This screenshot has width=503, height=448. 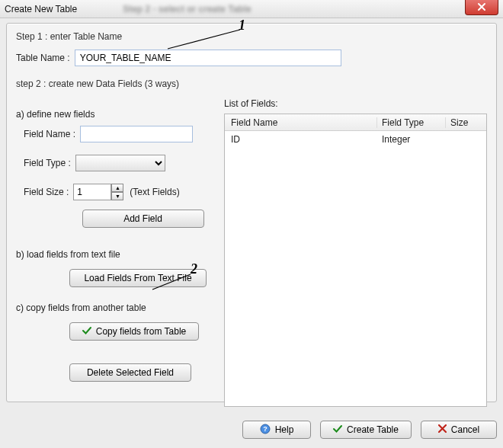 What do you see at coordinates (366, 430) in the screenshot?
I see `create-table-button: Create Table` at bounding box center [366, 430].